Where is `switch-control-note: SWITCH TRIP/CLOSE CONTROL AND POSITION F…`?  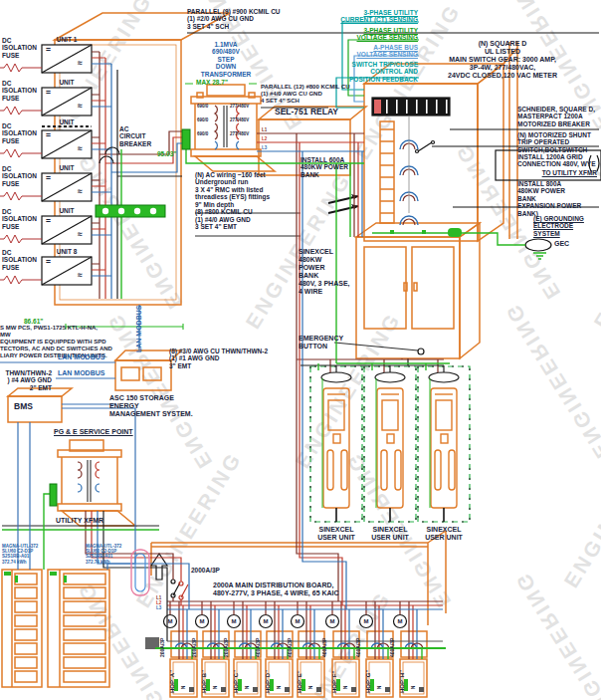
switch-control-note: SWITCH TRIP/CLOSE CONTROL AND POSITION F… is located at coordinates (373, 72).